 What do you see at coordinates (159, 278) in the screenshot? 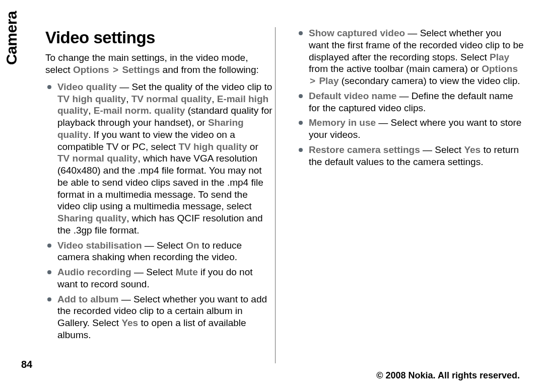
I see `item-audio-recording: Audio recording — Select Mute if you do …` at bounding box center [159, 278].